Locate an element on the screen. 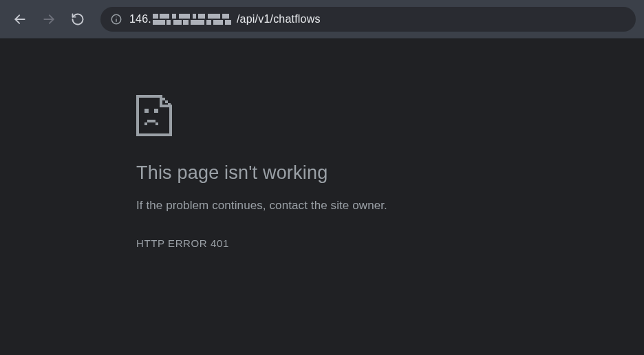  back-button is located at coordinates (20, 19).